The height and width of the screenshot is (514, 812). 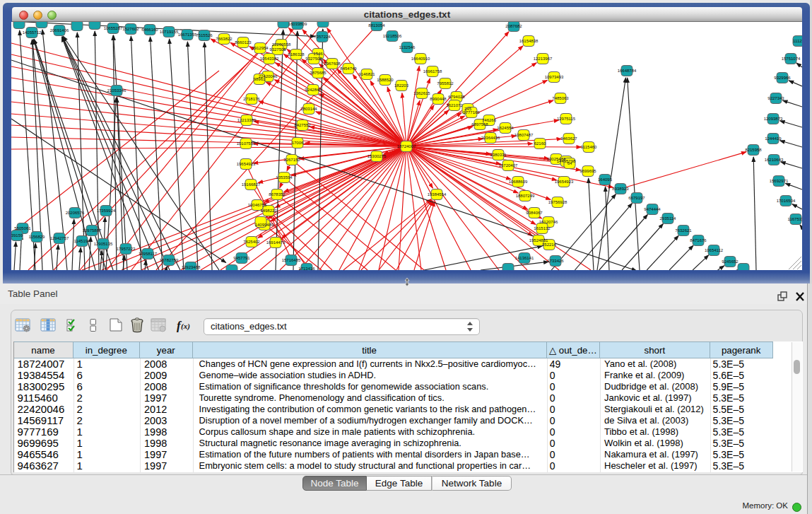 What do you see at coordinates (332, 64) in the screenshot?
I see `svg-text: 2967608` at bounding box center [332, 64].